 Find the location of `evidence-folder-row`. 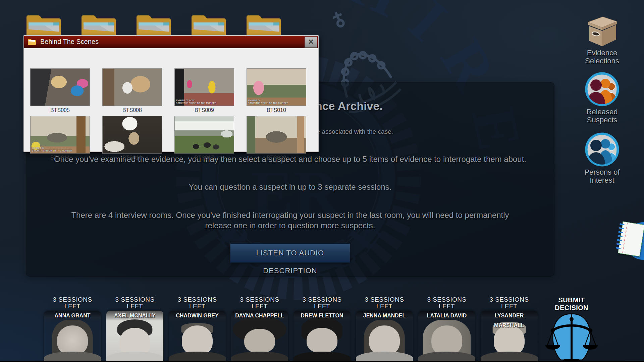

evidence-folder-row is located at coordinates (154, 25).